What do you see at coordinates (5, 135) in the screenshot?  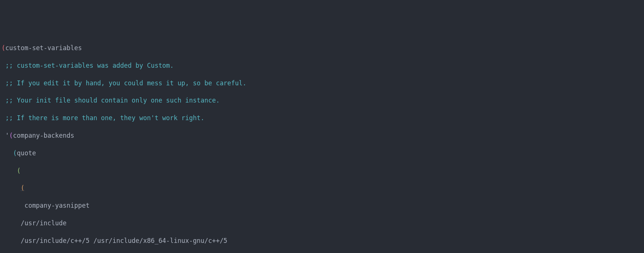 I see `quote: '` at bounding box center [5, 135].